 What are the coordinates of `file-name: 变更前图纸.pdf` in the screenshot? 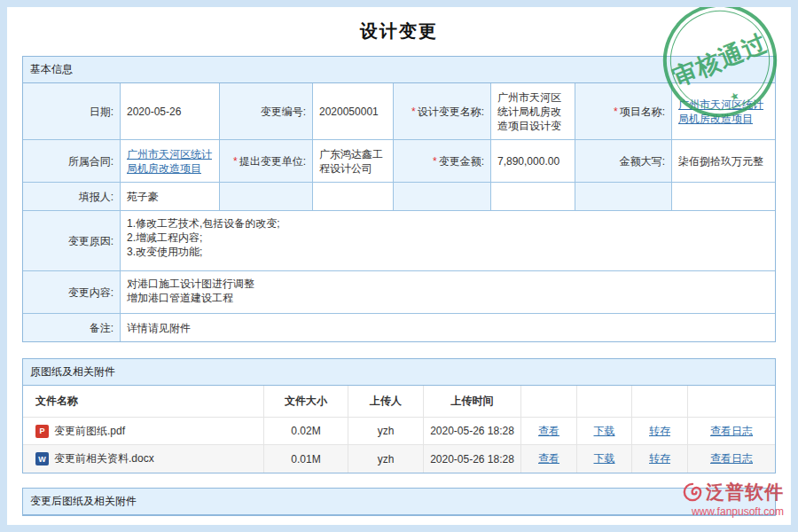 It's located at (90, 431).